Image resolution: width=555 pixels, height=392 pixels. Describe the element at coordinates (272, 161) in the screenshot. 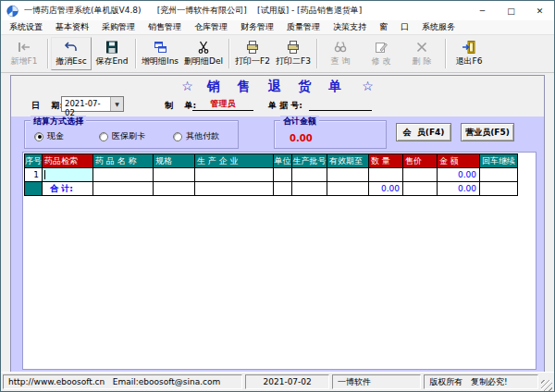

I see `grid-header-row: 序号 药品检索 药 品 名 称 规格 生 产 企 业 单位 生产批号 有效期至 …` at that location.